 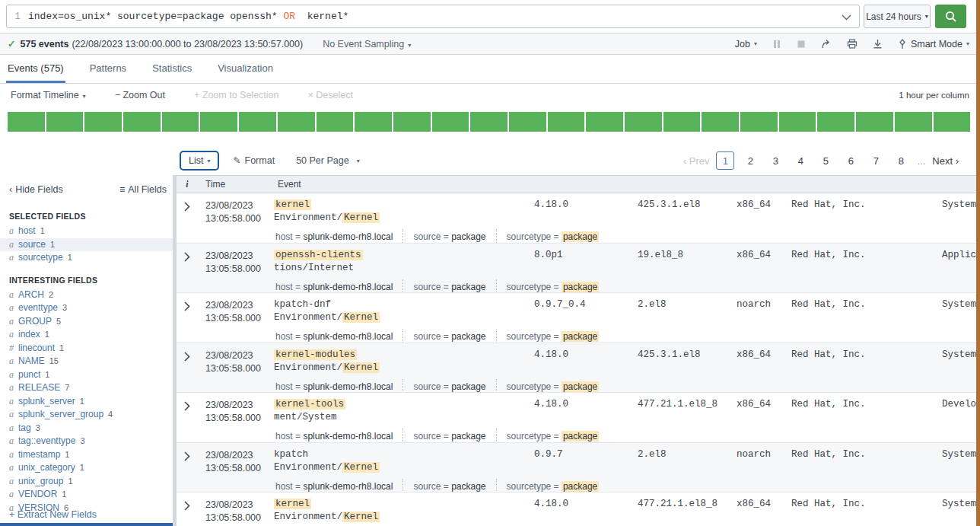 What do you see at coordinates (88, 402) in the screenshot?
I see `sidebar-field-item: asplunk_server1` at bounding box center [88, 402].